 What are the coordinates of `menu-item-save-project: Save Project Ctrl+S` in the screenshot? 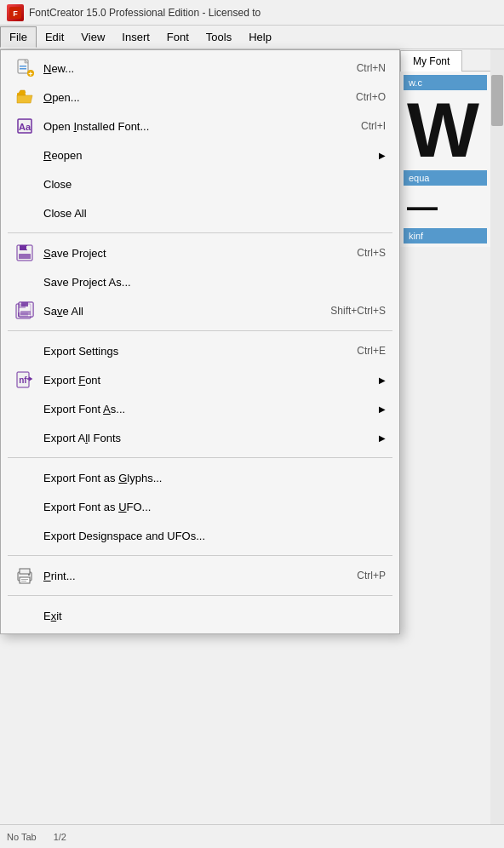 It's located at (200, 253).